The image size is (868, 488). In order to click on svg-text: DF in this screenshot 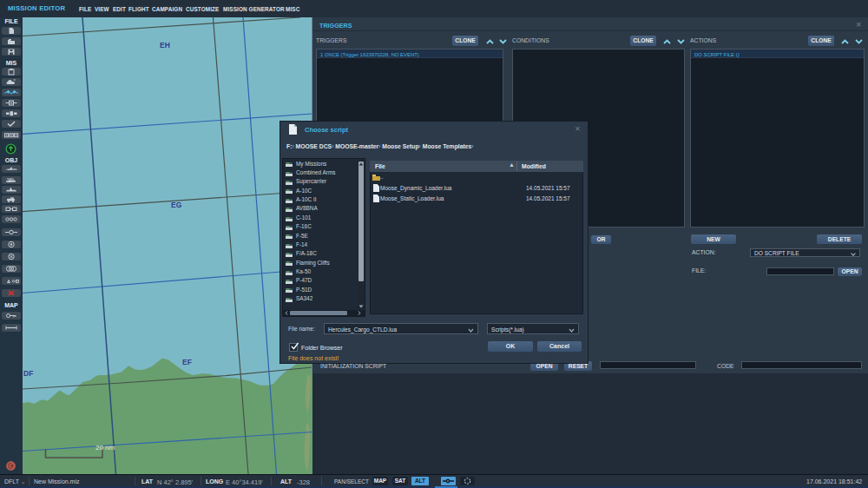, I will do `click(28, 373)`.